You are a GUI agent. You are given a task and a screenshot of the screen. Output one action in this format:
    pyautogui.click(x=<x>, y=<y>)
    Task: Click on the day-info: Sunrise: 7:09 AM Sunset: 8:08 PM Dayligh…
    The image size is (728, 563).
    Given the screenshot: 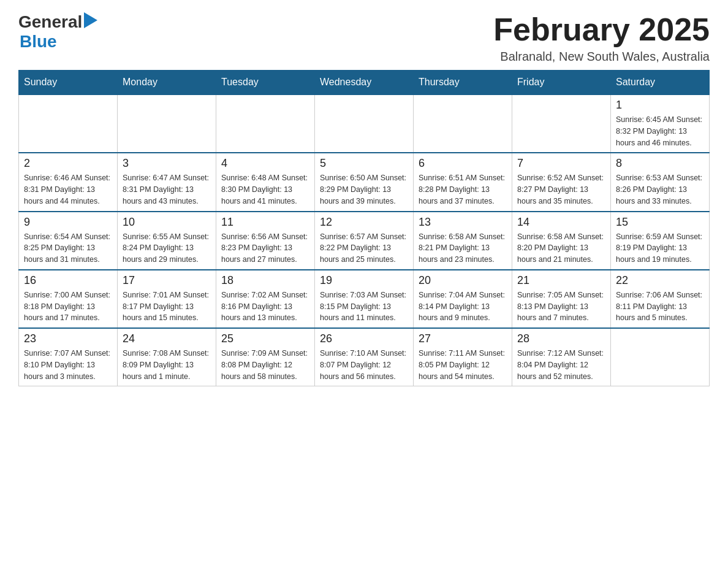 What is the action you would take?
    pyautogui.click(x=265, y=365)
    